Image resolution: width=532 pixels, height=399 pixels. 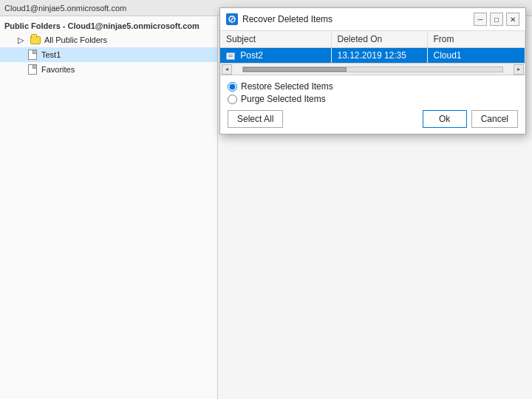 What do you see at coordinates (372, 47) in the screenshot?
I see `items-table: Subject Deleted On From` at bounding box center [372, 47].